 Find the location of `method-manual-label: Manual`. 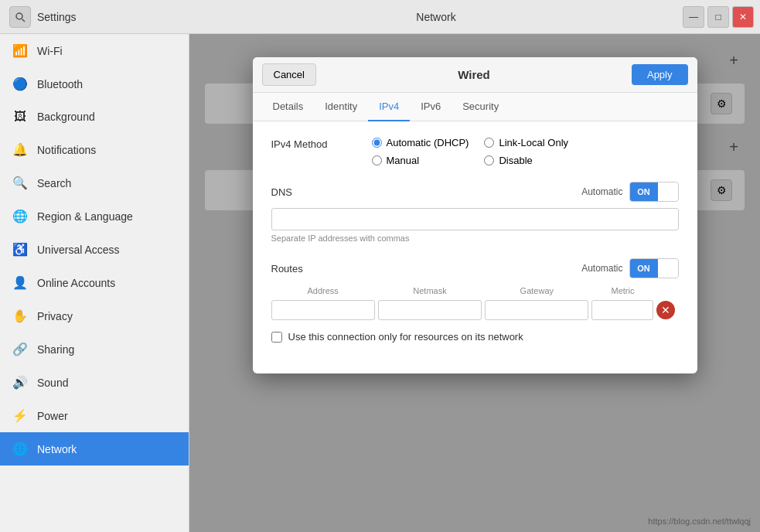

method-manual-label: Manual is located at coordinates (404, 161).